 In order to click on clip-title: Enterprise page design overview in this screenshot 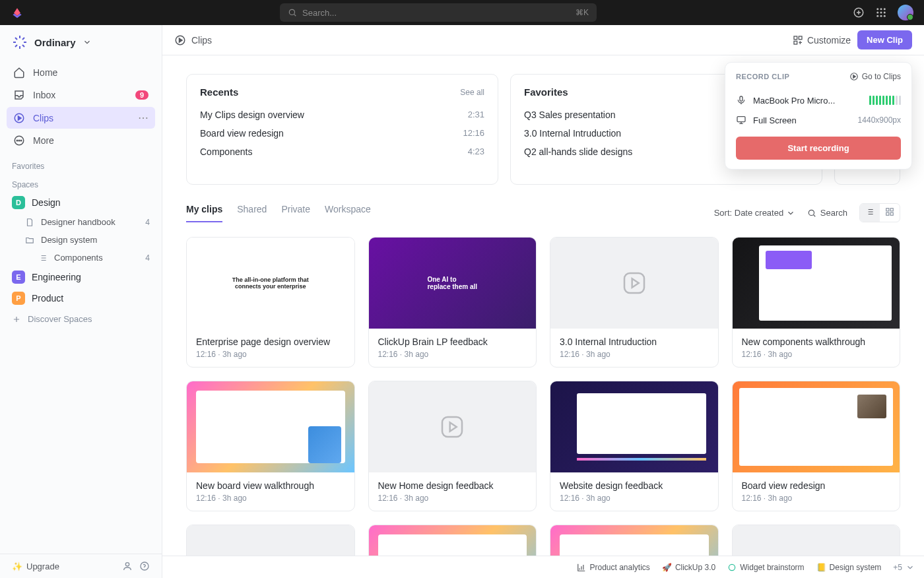, I will do `click(271, 342)`.